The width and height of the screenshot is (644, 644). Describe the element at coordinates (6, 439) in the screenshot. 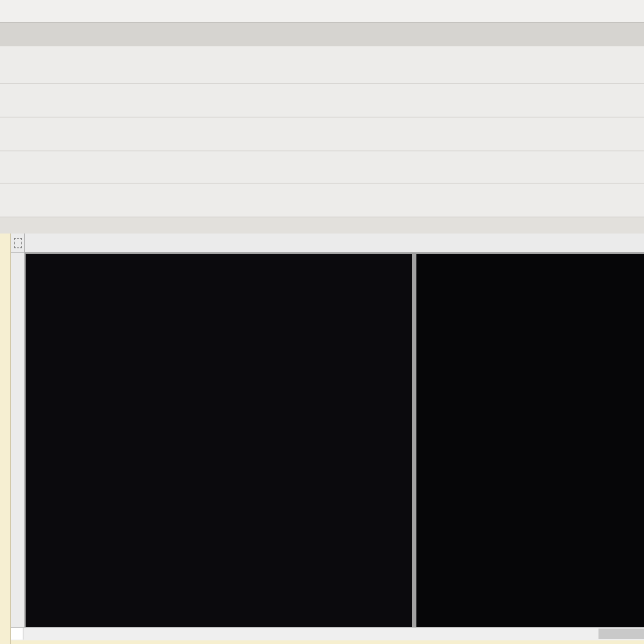

I see `docked-left-toolbar` at that location.